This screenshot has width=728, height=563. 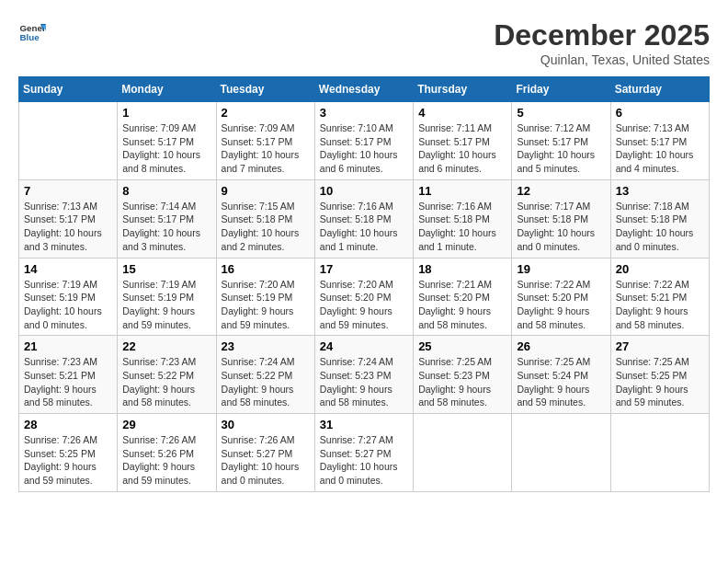 I want to click on day-info: Sunrise: 7:22 AM Sunset: 5:21 PM Dayligh…, so click(x=660, y=305).